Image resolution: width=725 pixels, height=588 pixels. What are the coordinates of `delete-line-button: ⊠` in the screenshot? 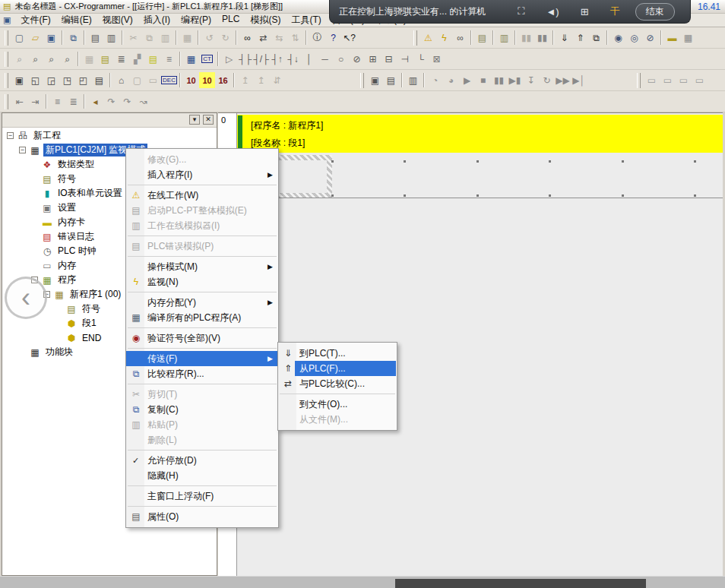 It's located at (436, 59).